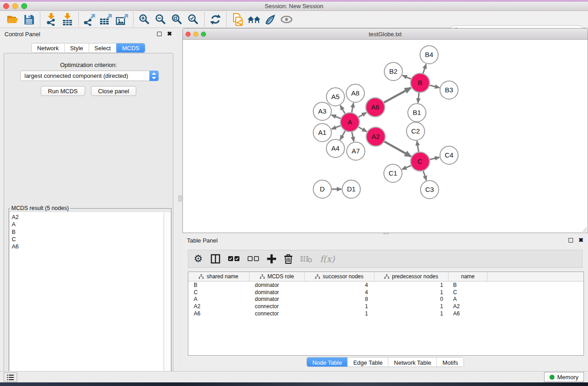 The image size is (588, 386). Describe the element at coordinates (420, 83) in the screenshot. I see `graph-node-B: B` at that location.